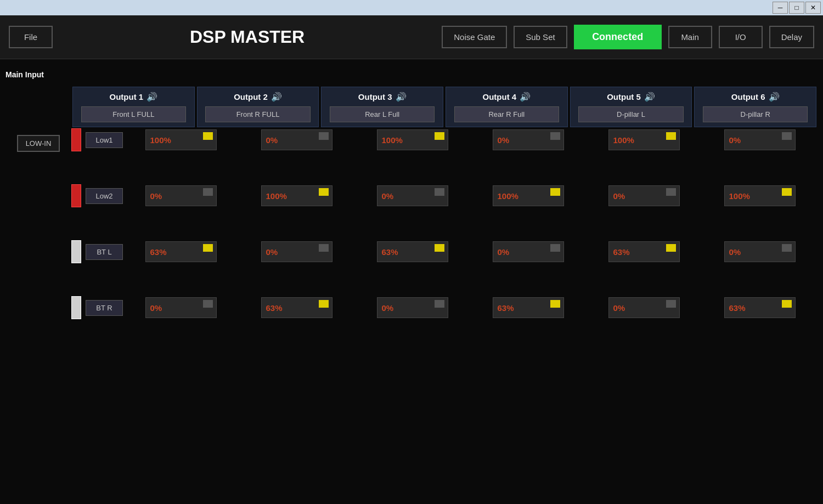 The image size is (823, 504). I want to click on crosspoint-btn-r3-c6: 0%, so click(760, 252).